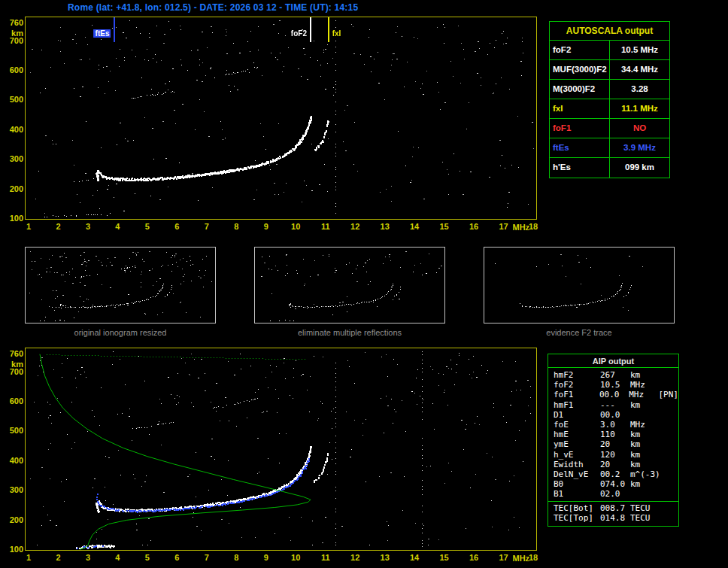  I want to click on thumbnail-caption-original: original ionogram resized, so click(120, 333).